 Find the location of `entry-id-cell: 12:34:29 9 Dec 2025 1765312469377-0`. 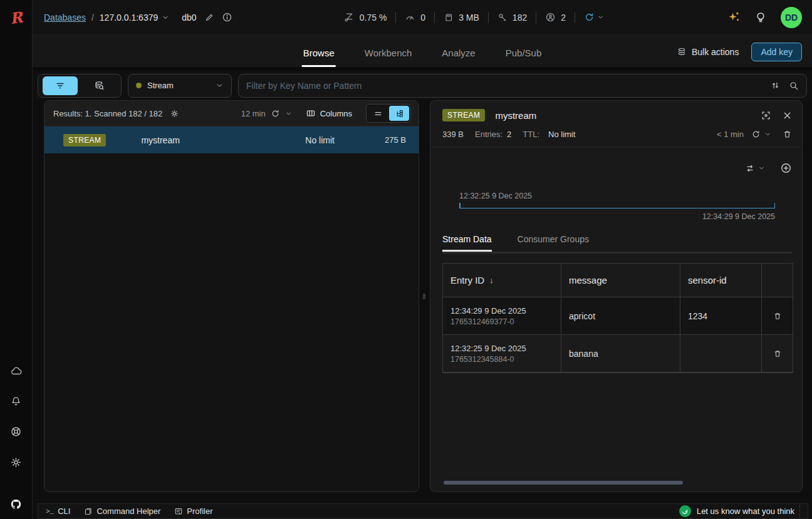

entry-id-cell: 12:34:29 9 Dec 2025 1765312469377-0 is located at coordinates (502, 316).